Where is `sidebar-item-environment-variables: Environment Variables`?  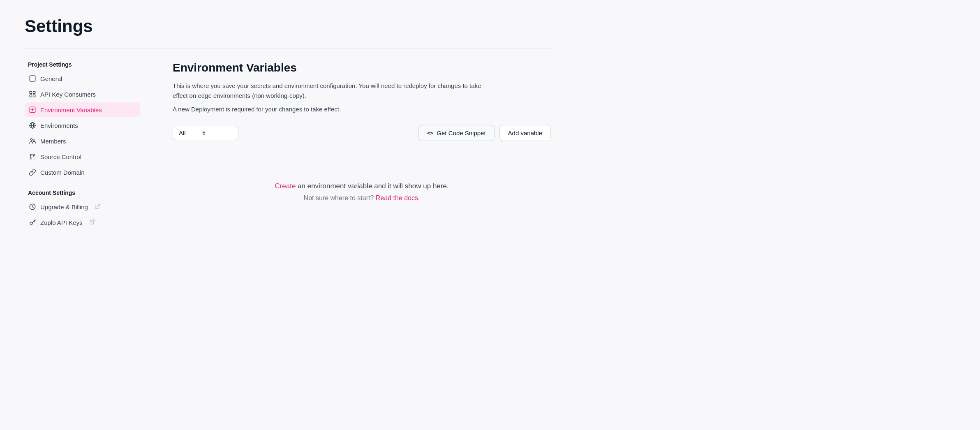 sidebar-item-environment-variables: Environment Variables is located at coordinates (82, 110).